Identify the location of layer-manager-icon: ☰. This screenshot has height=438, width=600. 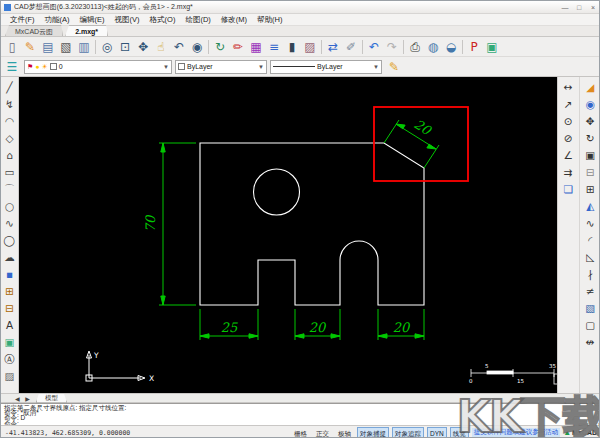
(12, 67).